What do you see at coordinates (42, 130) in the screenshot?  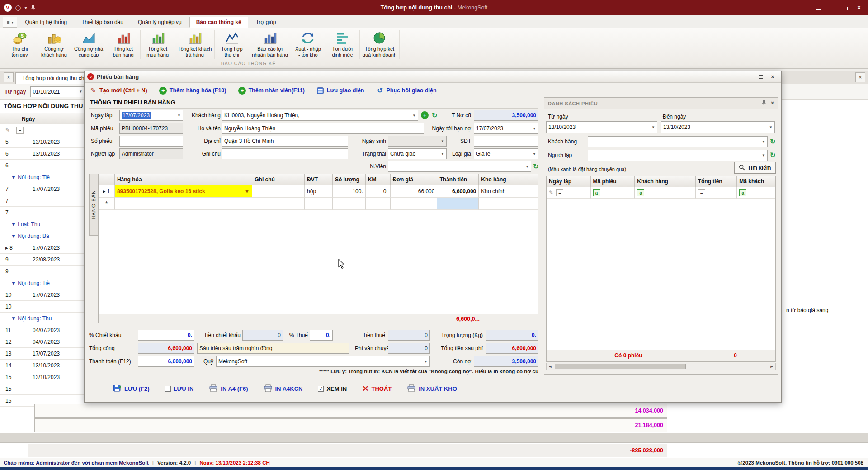 I see `report-auto-filter-row: ✎ =` at bounding box center [42, 130].